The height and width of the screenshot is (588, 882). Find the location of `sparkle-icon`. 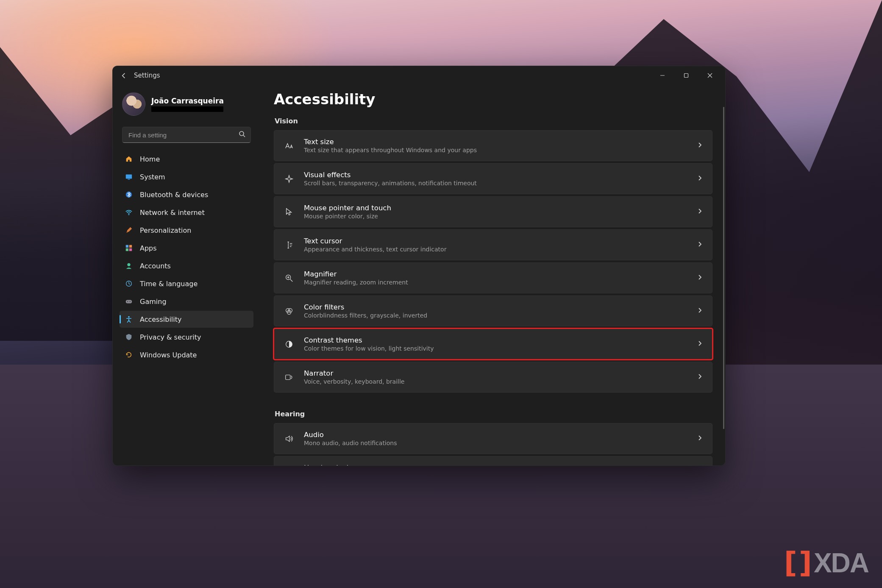

sparkle-icon is located at coordinates (289, 179).